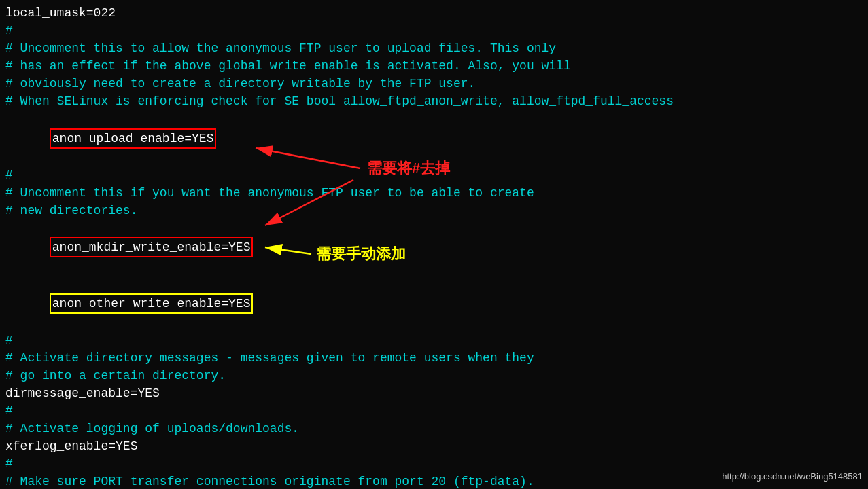 The width and height of the screenshot is (868, 489). What do you see at coordinates (434, 411) in the screenshot?
I see `line-17: #` at bounding box center [434, 411].